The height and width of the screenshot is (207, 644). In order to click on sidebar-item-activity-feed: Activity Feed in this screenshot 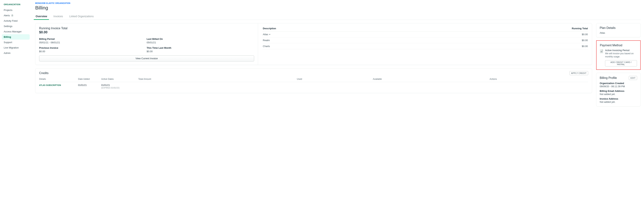, I will do `click(16, 21)`.